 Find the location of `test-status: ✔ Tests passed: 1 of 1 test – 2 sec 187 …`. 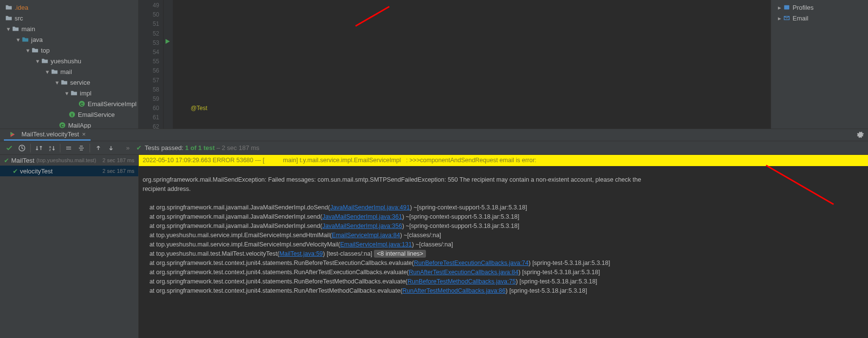

test-status: ✔ Tests passed: 1 of 1 test – 2 sec 187 … is located at coordinates (198, 148).